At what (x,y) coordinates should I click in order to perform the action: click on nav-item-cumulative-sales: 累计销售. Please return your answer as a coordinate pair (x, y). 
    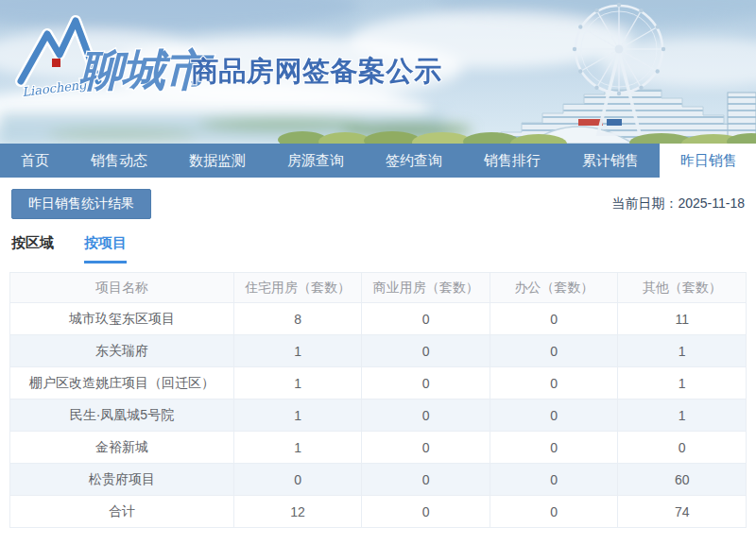
    Looking at the image, I should click on (610, 161).